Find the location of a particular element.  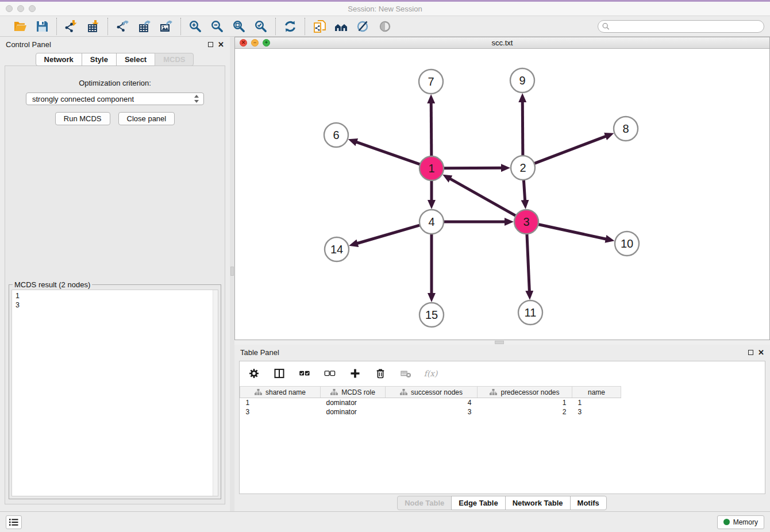

horizontal-splitter is located at coordinates (502, 342).